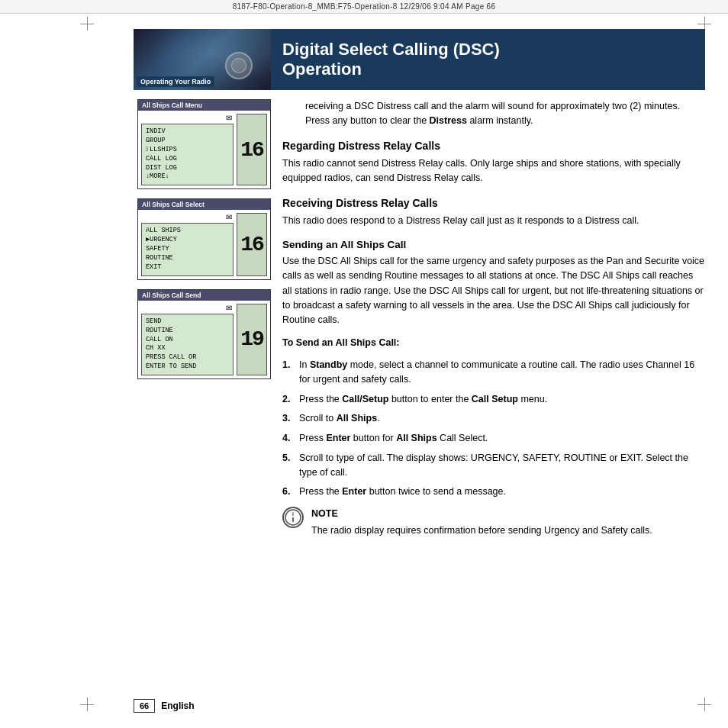 Image resolution: width=728 pixels, height=728 pixels. Describe the element at coordinates (144, 706) in the screenshot. I see `page-number-box: 66` at that location.